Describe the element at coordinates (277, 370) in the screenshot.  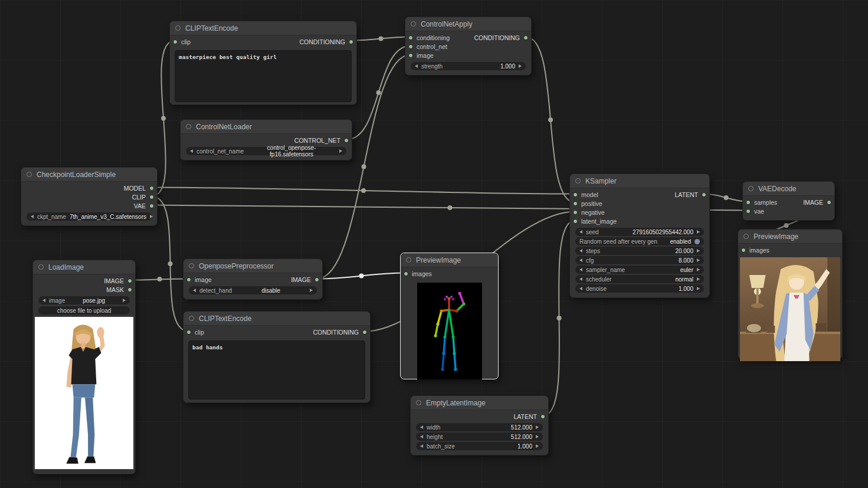
I see `prompt-textarea: bad hands` at that location.